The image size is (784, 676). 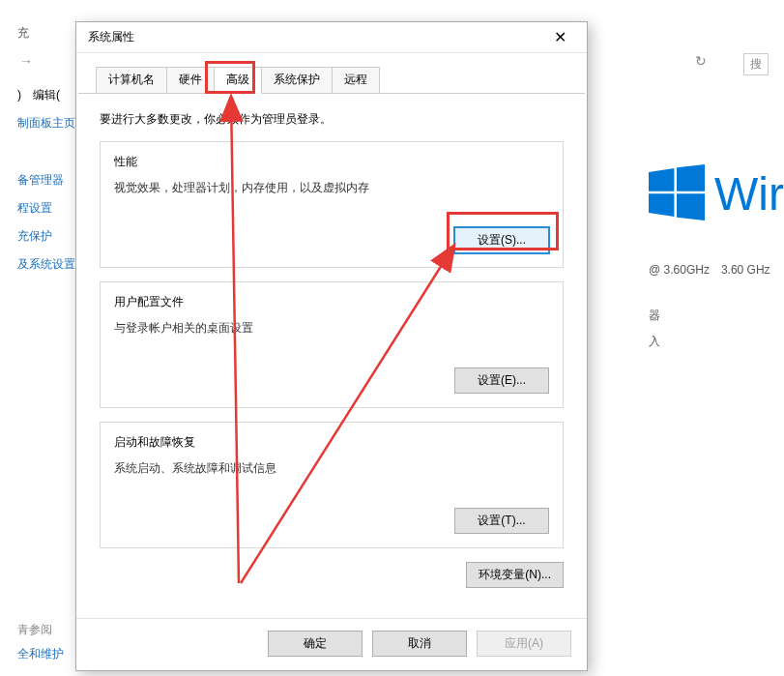 What do you see at coordinates (46, 265) in the screenshot?
I see `sidebar-link: 及系统设置` at bounding box center [46, 265].